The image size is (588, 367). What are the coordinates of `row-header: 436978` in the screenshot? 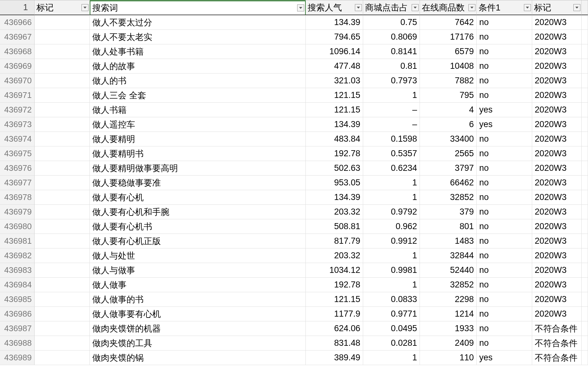 It's located at (17, 197).